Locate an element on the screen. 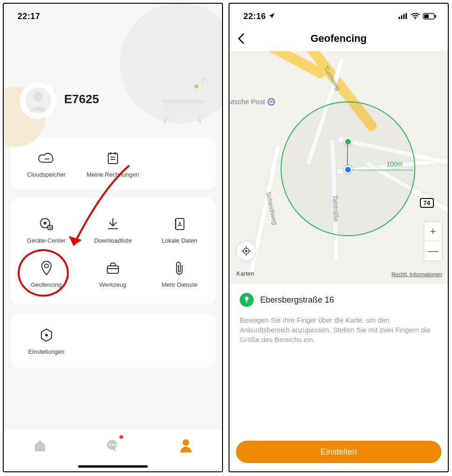 The height and width of the screenshot is (476, 452). receipt-icon is located at coordinates (113, 158).